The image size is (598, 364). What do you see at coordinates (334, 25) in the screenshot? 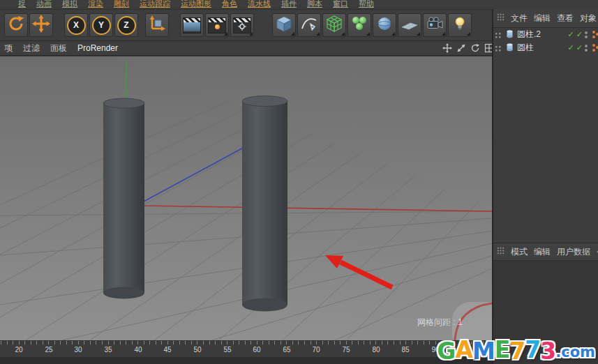
I see `subdivision-cube-icon` at bounding box center [334, 25].